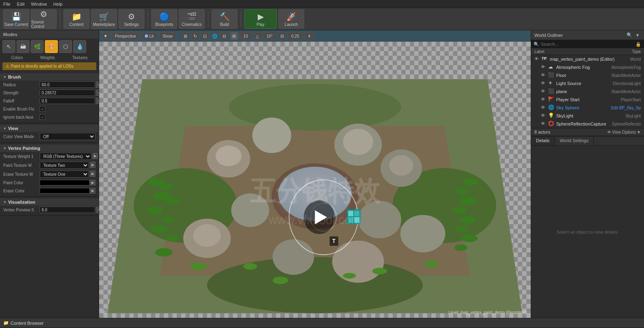 Image resolution: width=644 pixels, height=328 pixels. I want to click on color-mode-select: Off, so click(68, 136).